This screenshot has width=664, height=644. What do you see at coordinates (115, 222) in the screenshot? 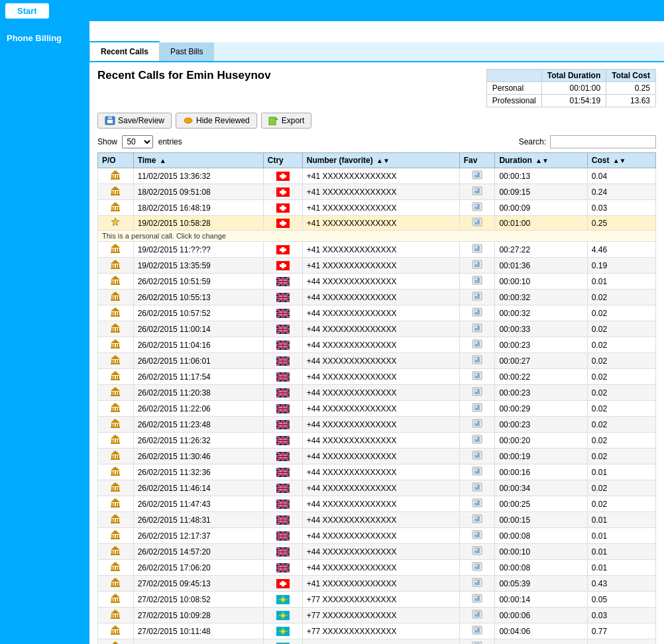
I see `star-icon` at bounding box center [115, 222].